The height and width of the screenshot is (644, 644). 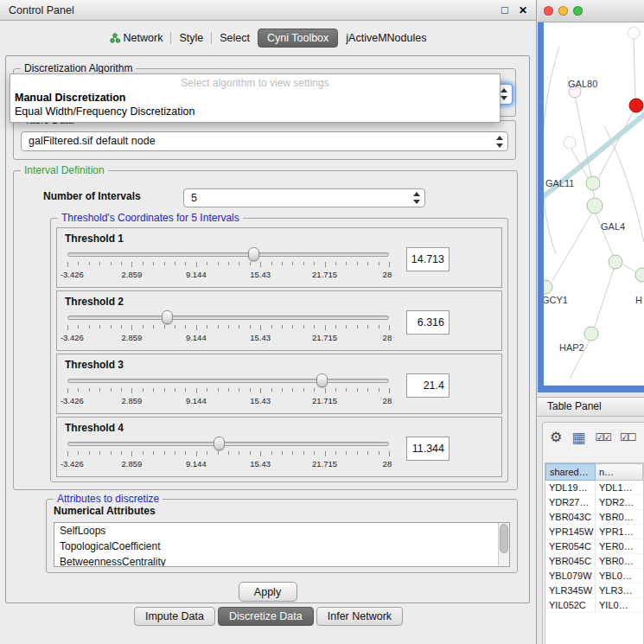 What do you see at coordinates (265, 142) in the screenshot?
I see `table-data-combobox: galFiltered.sif default node` at bounding box center [265, 142].